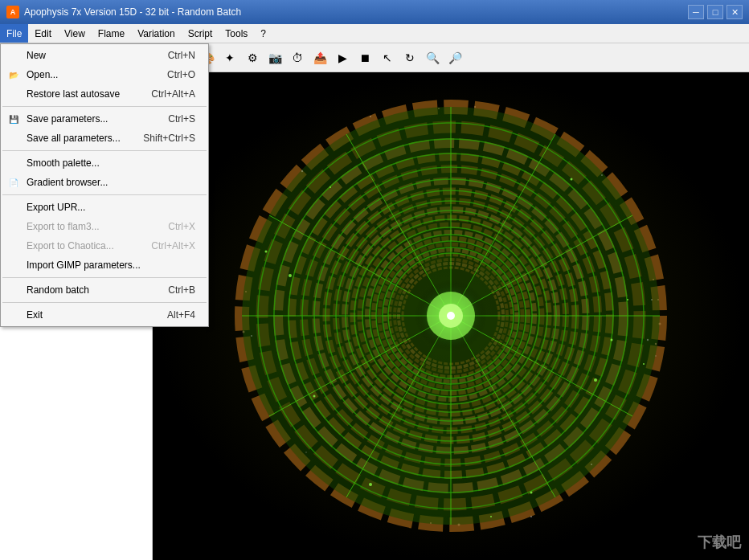  What do you see at coordinates (104, 227) in the screenshot?
I see `menu-export-flam3: Export to flam3... Ctrl+X` at bounding box center [104, 227].